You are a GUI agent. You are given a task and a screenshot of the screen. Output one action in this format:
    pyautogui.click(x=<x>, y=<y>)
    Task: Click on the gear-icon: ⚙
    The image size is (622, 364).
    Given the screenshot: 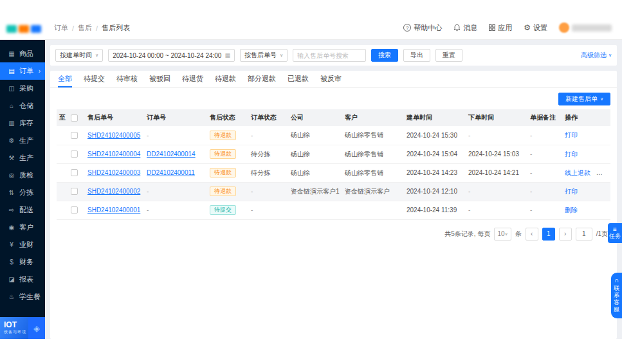 What is the action you would take?
    pyautogui.click(x=527, y=28)
    